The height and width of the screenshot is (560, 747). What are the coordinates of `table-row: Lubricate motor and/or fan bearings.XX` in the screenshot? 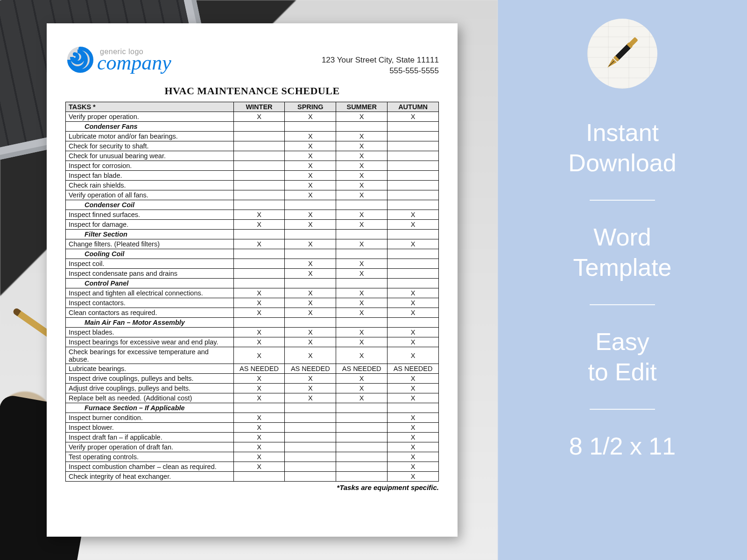 It's located at (252, 136).